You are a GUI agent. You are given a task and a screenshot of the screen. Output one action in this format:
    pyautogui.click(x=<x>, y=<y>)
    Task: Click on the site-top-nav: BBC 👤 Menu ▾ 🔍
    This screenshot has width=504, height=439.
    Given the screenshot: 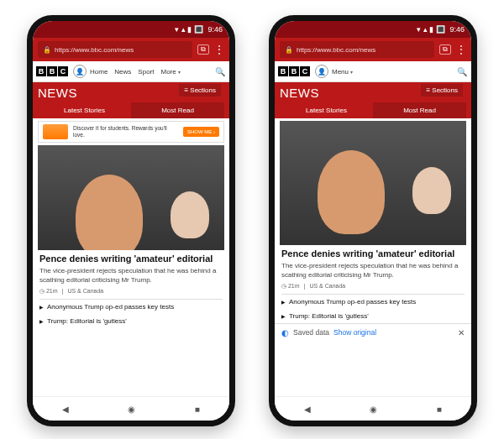 What is the action you would take?
    pyautogui.click(x=373, y=72)
    